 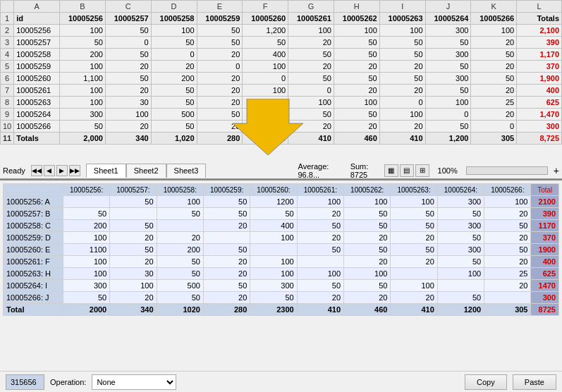 What do you see at coordinates (312, 138) in the screenshot?
I see `totals-g: 410` at bounding box center [312, 138].